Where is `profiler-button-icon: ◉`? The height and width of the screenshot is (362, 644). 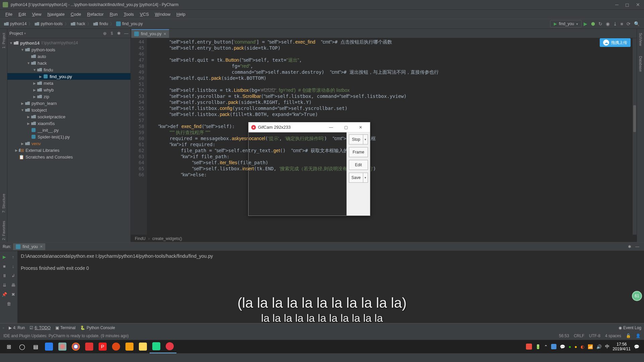 profiler-button-icon: ◉ is located at coordinates (608, 24).